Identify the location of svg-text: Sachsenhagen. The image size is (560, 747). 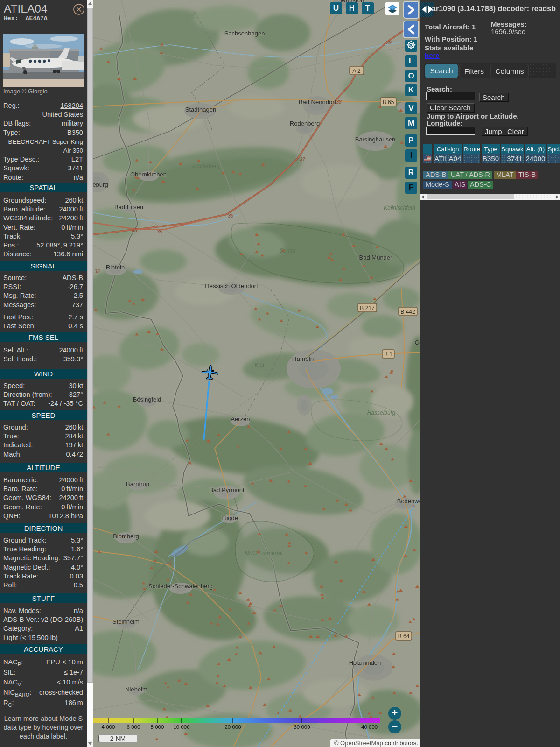
(245, 34).